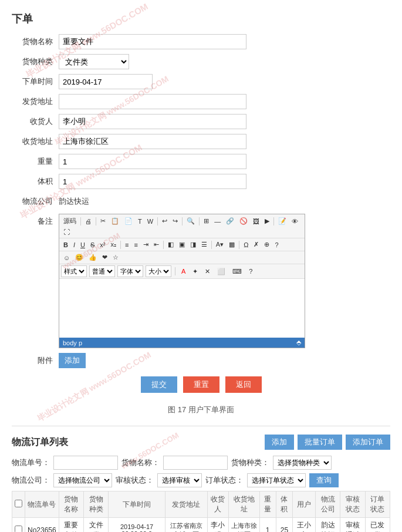  I want to click on rte-btn-source: 源码, so click(70, 221).